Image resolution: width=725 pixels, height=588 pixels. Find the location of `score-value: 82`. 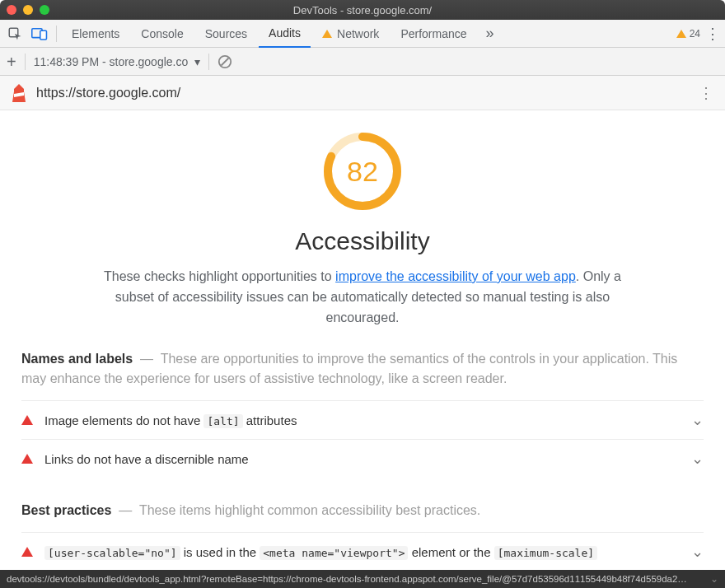

score-value: 82 is located at coordinates (362, 171).